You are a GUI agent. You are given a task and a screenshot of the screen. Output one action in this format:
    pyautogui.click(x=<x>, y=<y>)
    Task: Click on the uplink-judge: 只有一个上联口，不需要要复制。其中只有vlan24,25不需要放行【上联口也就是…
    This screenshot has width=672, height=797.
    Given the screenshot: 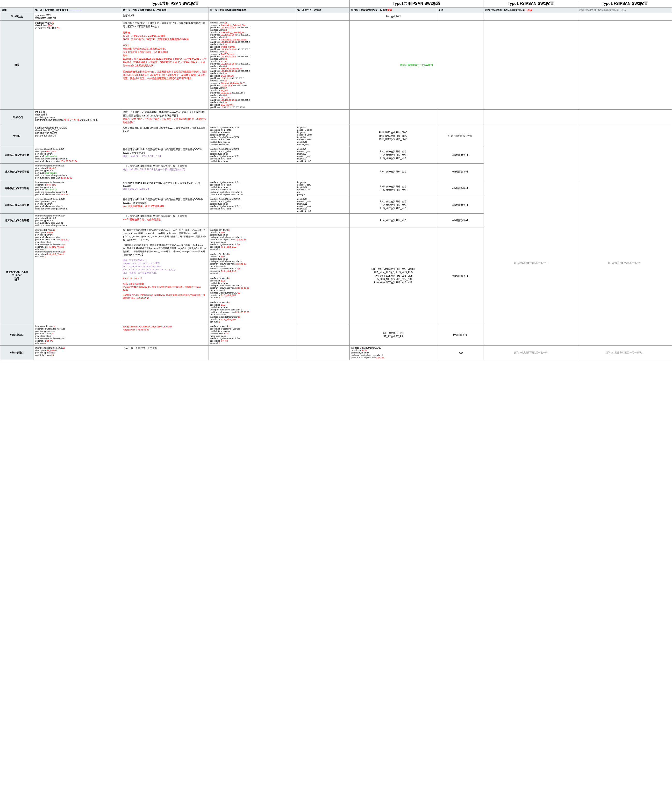 What is the action you would take?
    pyautogui.click(x=165, y=117)
    